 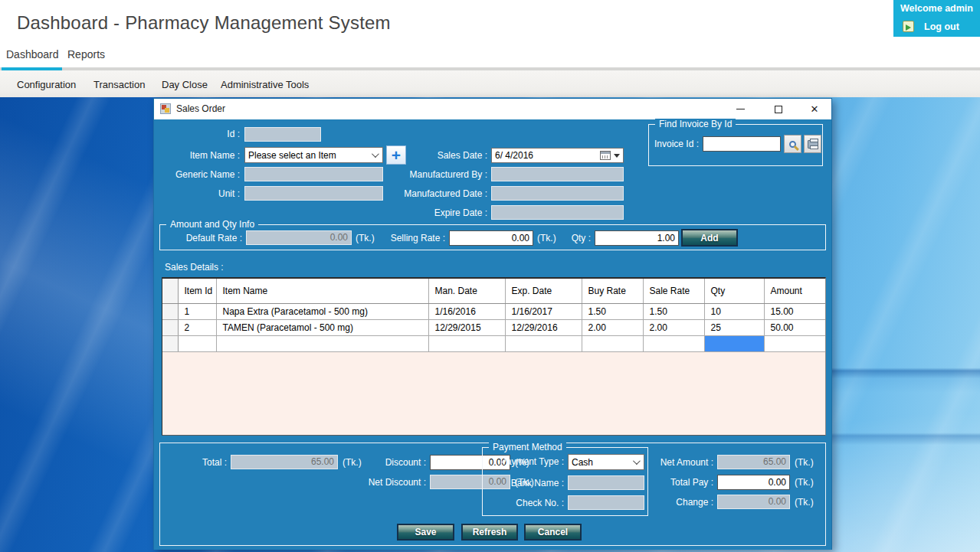 I want to click on window-title: Sales Order, so click(x=201, y=109).